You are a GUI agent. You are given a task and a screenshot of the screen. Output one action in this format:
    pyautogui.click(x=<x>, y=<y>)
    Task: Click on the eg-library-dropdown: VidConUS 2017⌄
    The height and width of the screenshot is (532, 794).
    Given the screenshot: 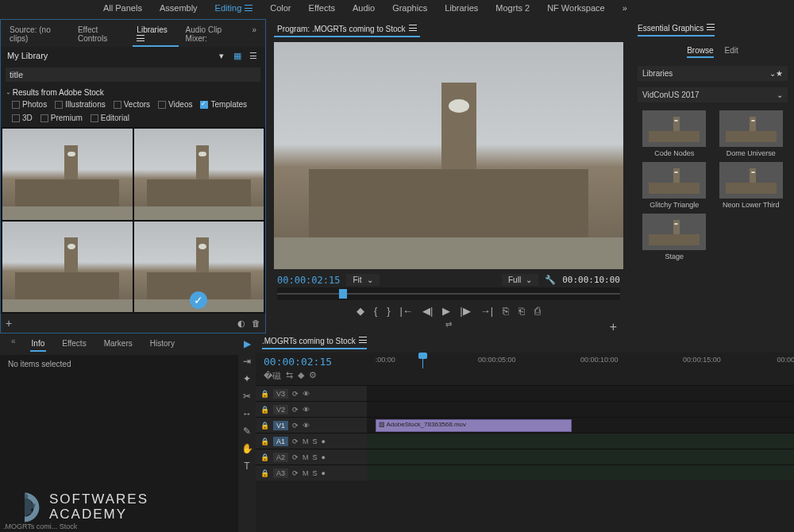 What is the action you would take?
    pyautogui.click(x=713, y=95)
    